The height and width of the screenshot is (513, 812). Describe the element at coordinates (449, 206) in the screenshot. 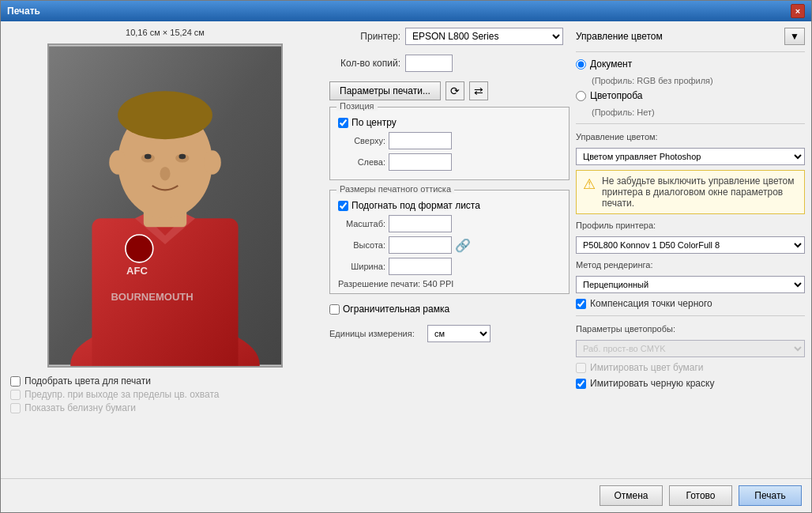

I see `fit-row: Подогнать под формат листа` at that location.